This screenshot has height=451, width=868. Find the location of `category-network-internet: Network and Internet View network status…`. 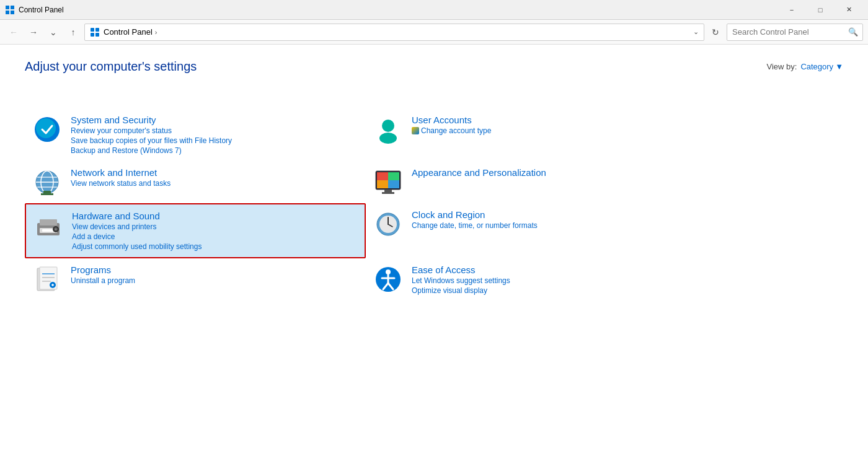

category-network-internet: Network and Internet View network status… is located at coordinates (195, 182).